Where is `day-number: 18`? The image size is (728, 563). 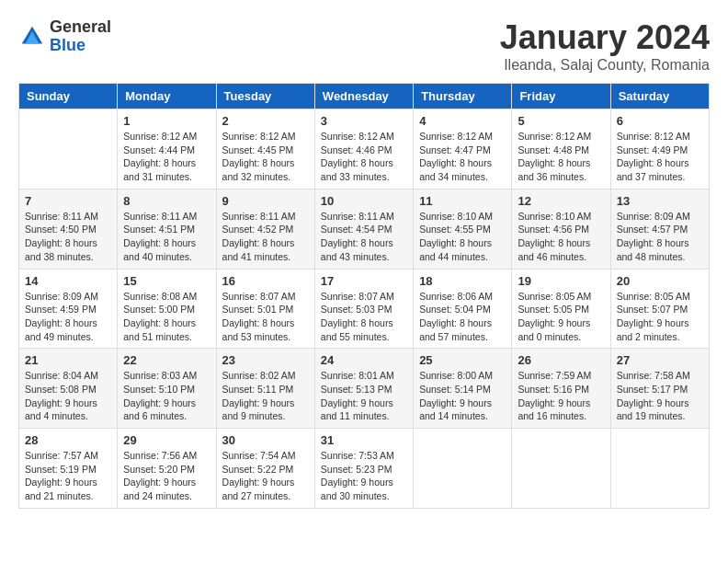 day-number: 18 is located at coordinates (462, 282).